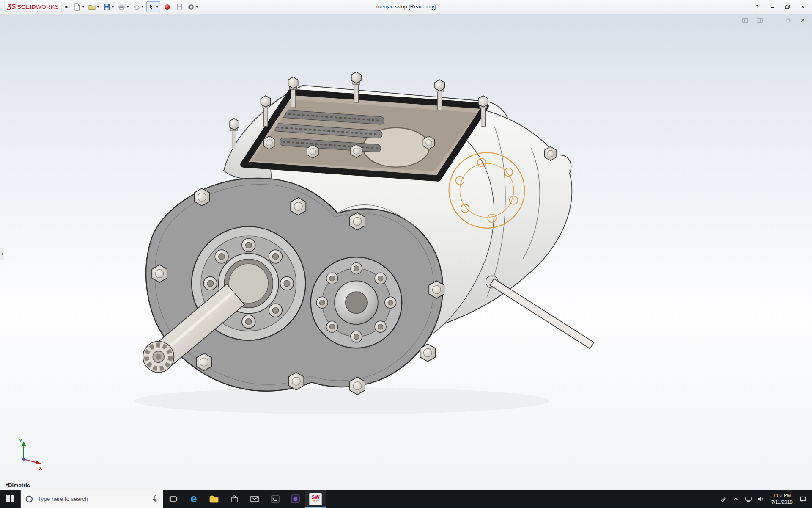  What do you see at coordinates (315, 499) in the screenshot?
I see `solidworks-2017-icon: SW 2017` at bounding box center [315, 499].